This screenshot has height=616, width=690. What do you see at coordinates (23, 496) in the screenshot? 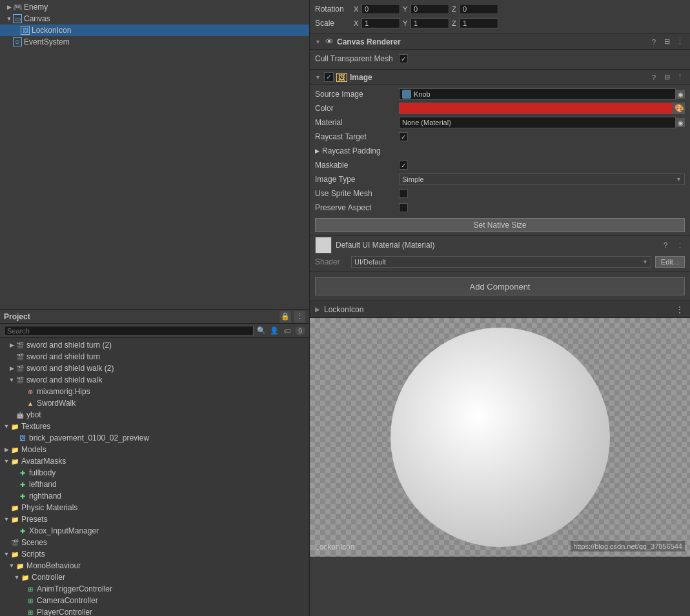
I see `icon-righthand: ✚` at bounding box center [23, 496].